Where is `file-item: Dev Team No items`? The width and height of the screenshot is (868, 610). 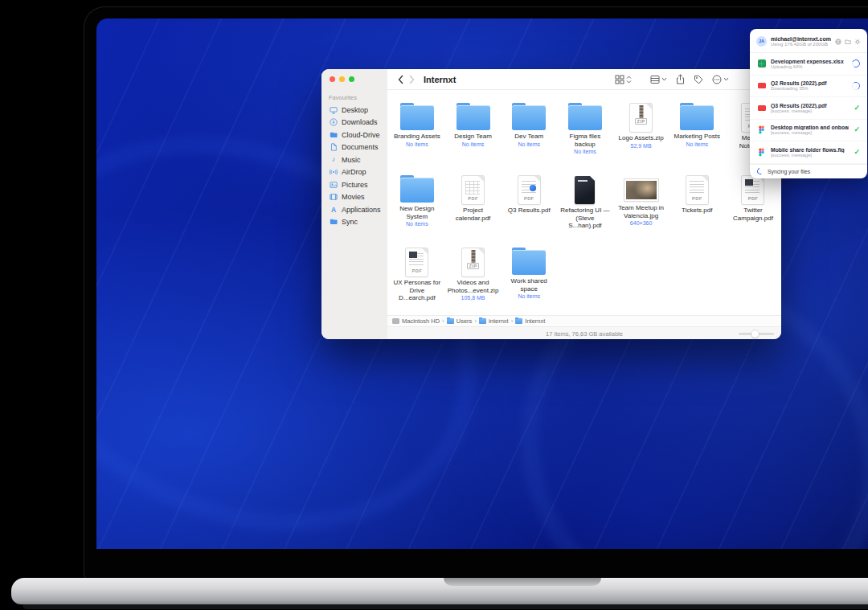 file-item: Dev Team No items is located at coordinates (529, 133).